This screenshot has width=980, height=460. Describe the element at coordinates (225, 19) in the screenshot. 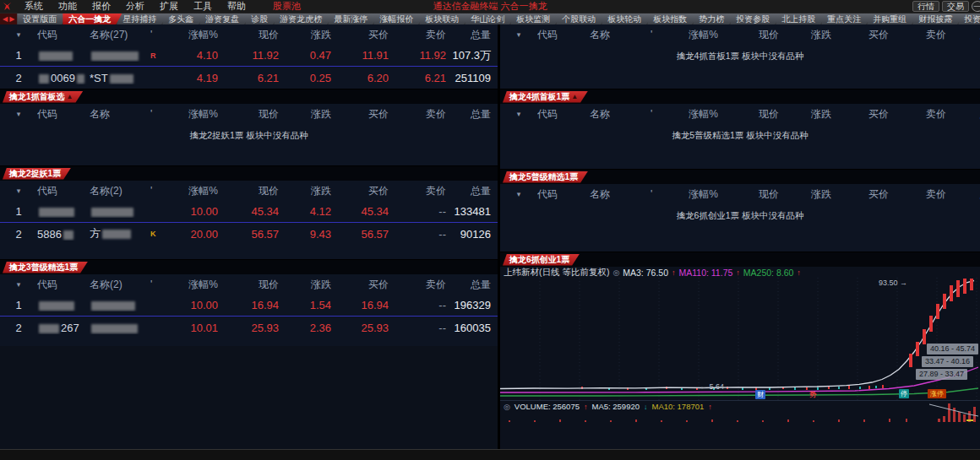

I see `page-tab: 游资复盘` at that location.